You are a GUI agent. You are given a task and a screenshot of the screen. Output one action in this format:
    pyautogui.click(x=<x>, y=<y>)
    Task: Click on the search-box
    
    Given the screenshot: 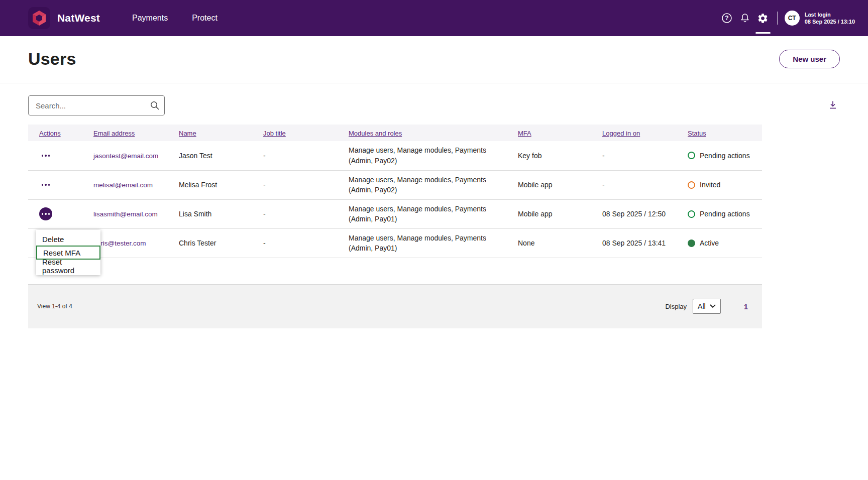 What is the action you would take?
    pyautogui.click(x=96, y=105)
    